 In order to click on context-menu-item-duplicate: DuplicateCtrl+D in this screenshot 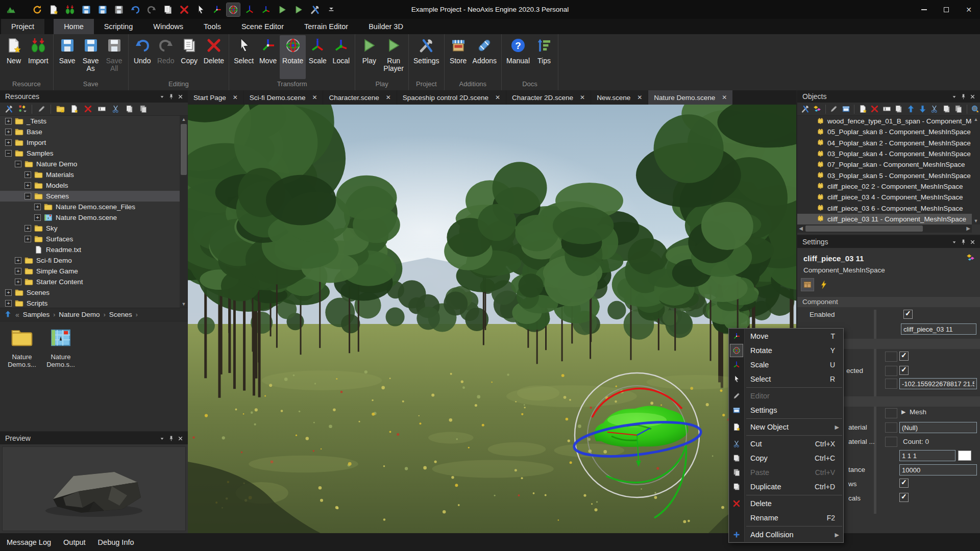, I will do `click(786, 487)`.